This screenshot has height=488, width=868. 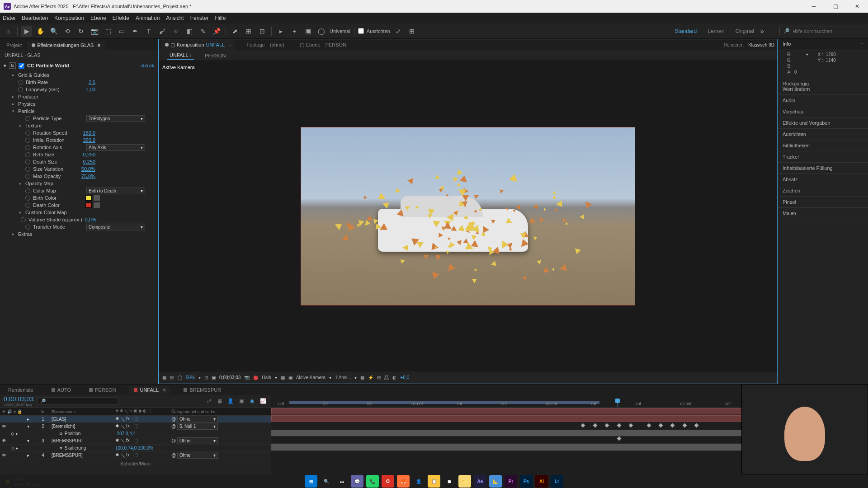 I want to click on lock-icon: ▢, so click(x=173, y=45).